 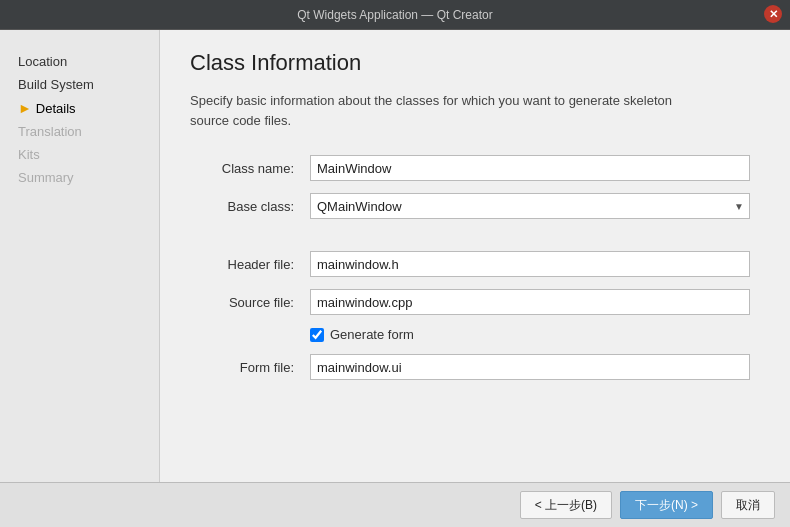 What do you see at coordinates (80, 108) in the screenshot?
I see `sidebar-item-details: ► Details` at bounding box center [80, 108].